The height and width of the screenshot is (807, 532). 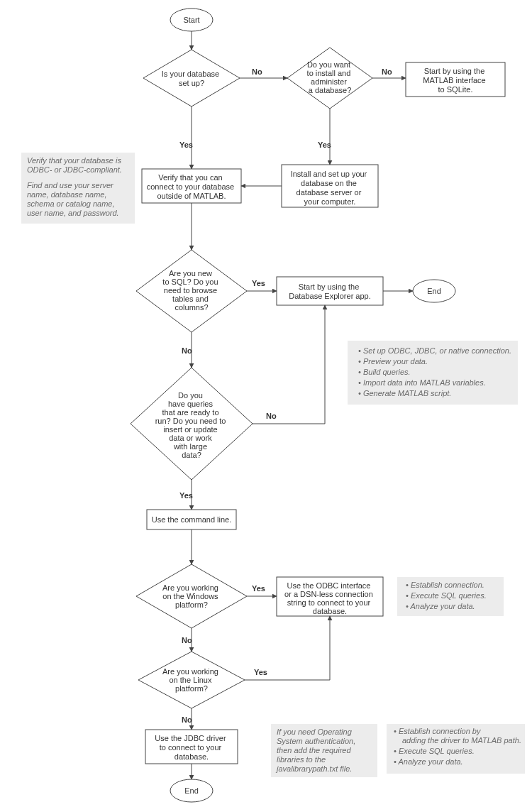 I want to click on process-verify-connect-text: Verify that you can connect to your data…, so click(x=192, y=187).